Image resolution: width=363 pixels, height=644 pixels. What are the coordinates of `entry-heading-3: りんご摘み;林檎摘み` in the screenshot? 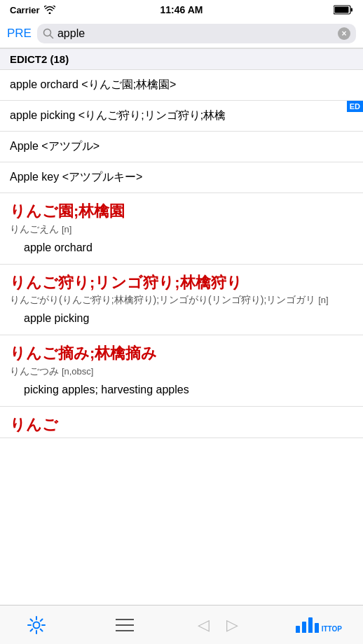 It's located at (182, 354).